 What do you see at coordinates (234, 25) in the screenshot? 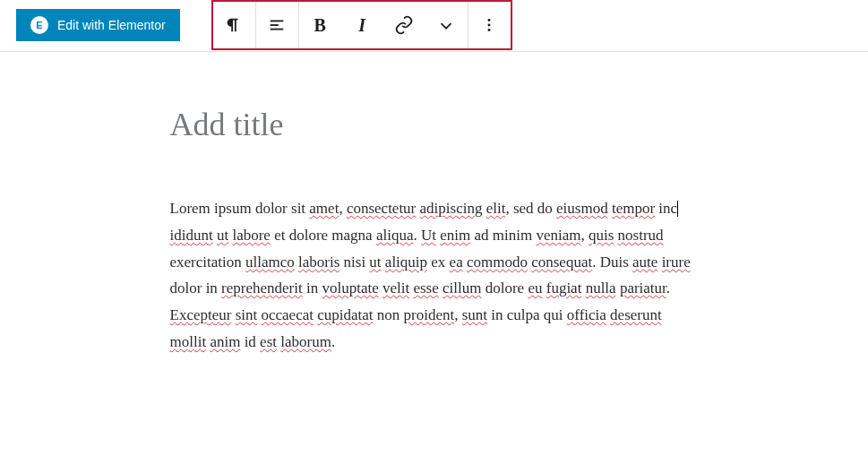
I see `paragraph-icon` at bounding box center [234, 25].